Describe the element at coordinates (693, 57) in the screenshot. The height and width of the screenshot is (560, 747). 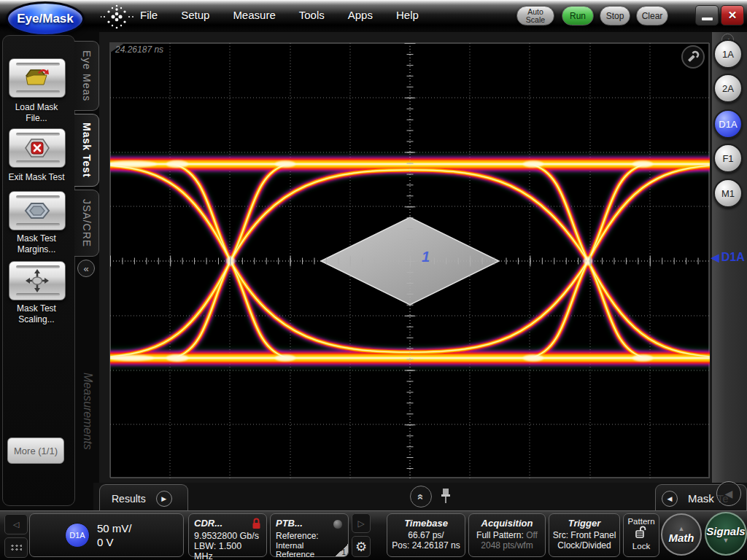
I see `wrench-icon` at that location.